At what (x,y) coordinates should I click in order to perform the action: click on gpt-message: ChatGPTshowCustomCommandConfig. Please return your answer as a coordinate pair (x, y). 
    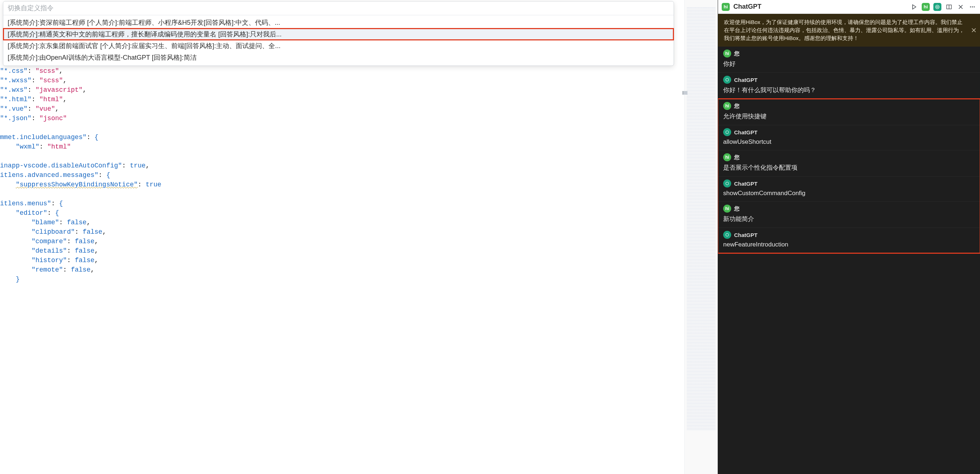
    Looking at the image, I should click on (849, 189).